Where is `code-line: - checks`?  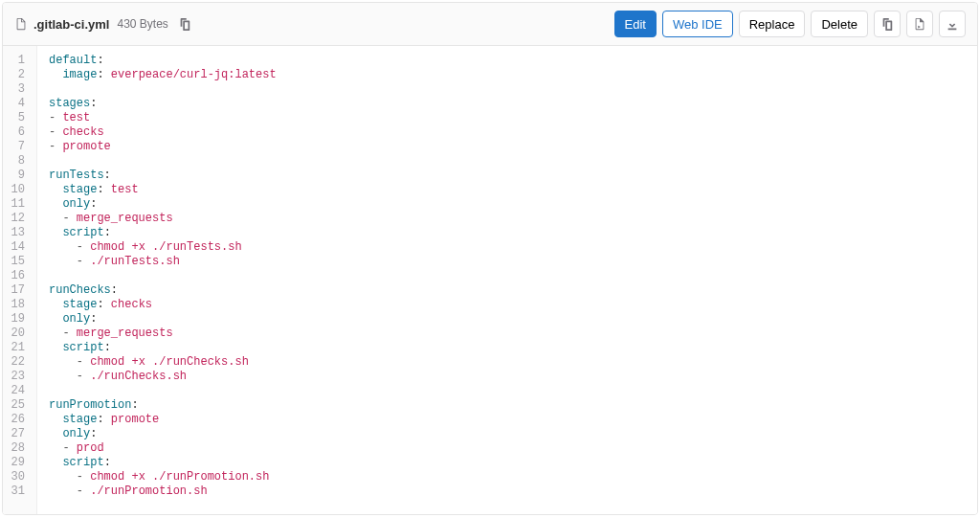
code-line: - checks is located at coordinates (163, 132).